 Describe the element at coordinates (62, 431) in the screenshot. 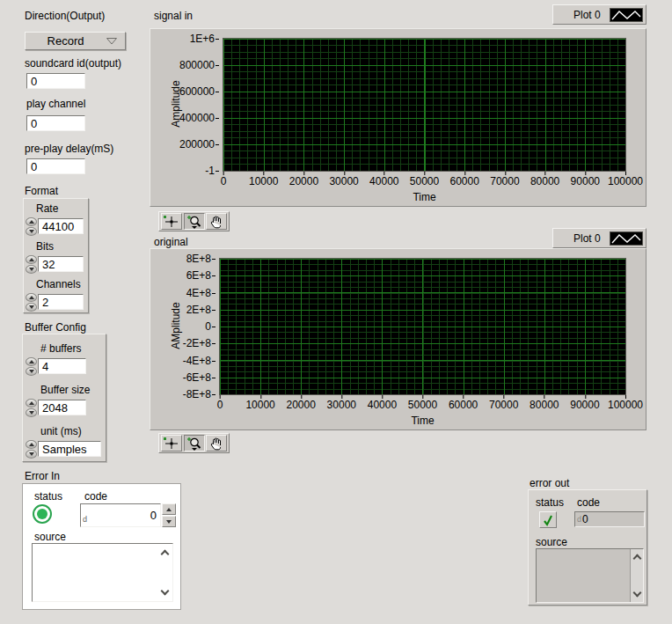

I see `unit-label: unit (ms)` at that location.